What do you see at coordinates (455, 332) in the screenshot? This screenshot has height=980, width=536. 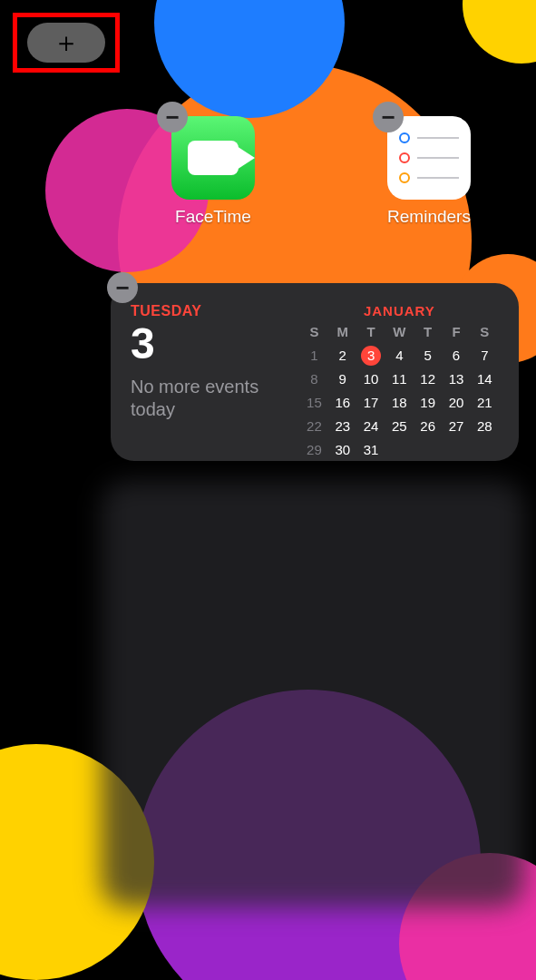 I see `calendar-weekday-head: F` at bounding box center [455, 332].